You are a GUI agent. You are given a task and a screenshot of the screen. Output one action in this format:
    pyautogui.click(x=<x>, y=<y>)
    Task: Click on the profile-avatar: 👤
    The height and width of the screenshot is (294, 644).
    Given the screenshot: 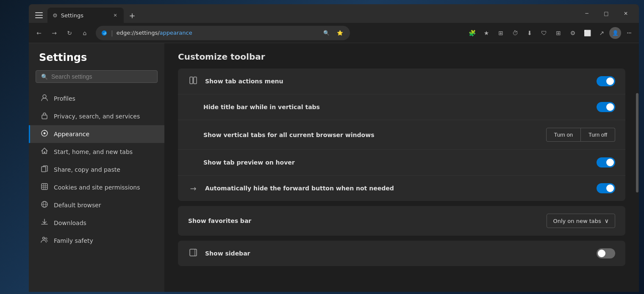 What is the action you would take?
    pyautogui.click(x=615, y=33)
    